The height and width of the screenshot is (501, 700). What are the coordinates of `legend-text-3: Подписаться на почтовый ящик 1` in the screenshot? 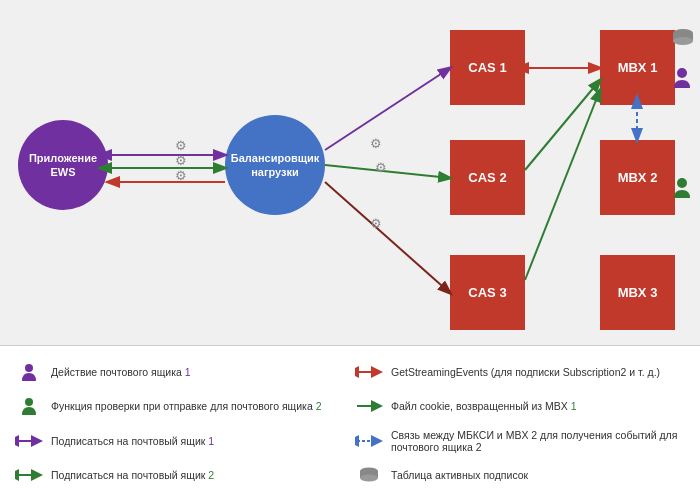 It's located at (132, 441).